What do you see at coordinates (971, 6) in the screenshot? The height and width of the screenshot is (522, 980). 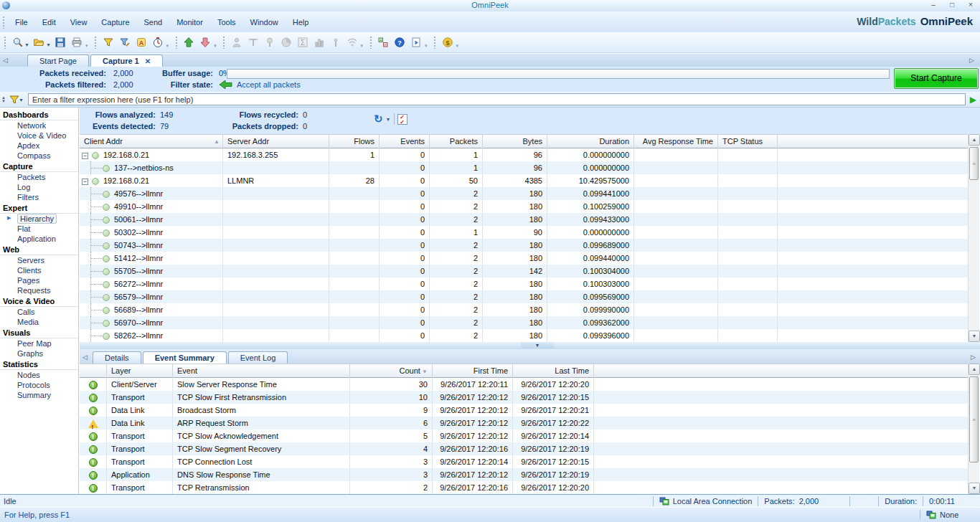 I see `close-button: ×` at bounding box center [971, 6].